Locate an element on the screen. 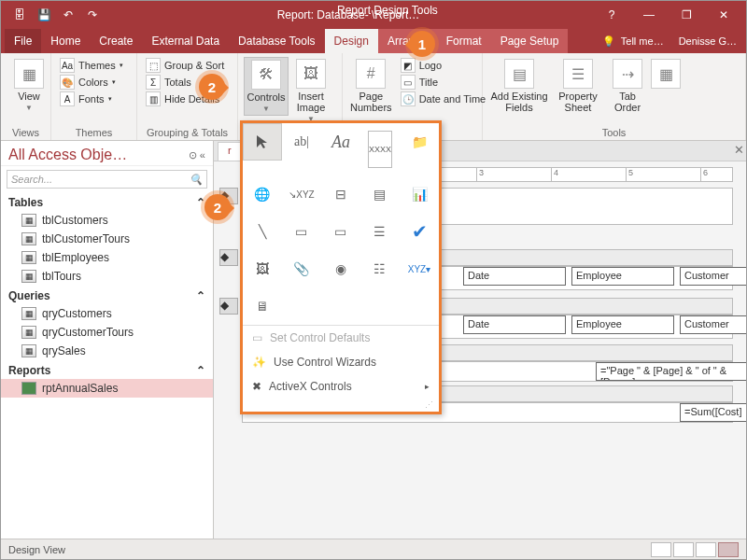 This screenshot has height=560, width=747. themes-button: AaThemes ▾ is located at coordinates (93, 65).